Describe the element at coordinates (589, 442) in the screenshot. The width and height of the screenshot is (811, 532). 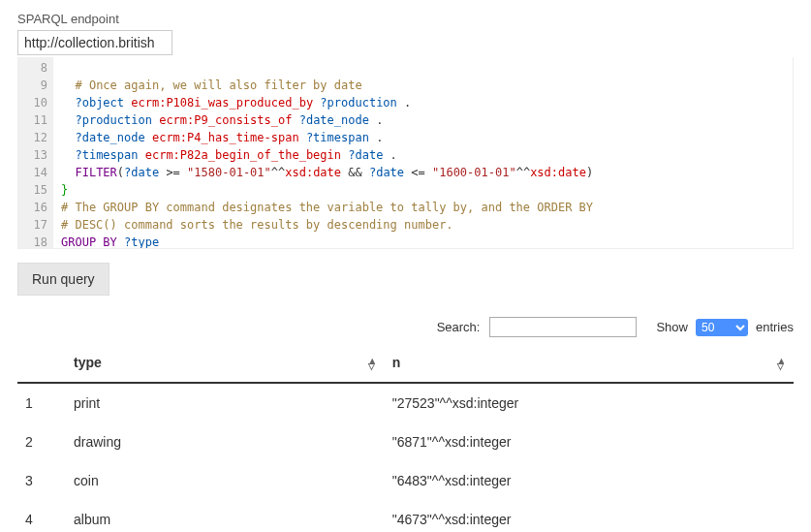
I see `cell-n: "6871"^^xsd:integer` at that location.